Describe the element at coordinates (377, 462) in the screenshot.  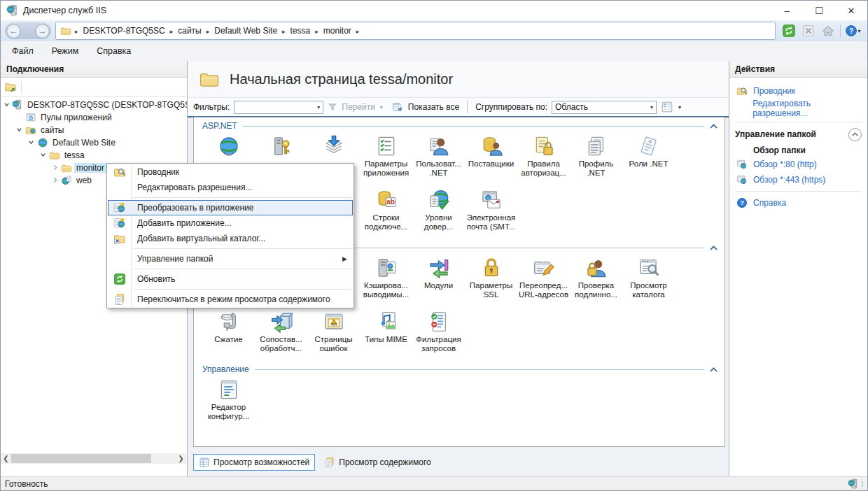
I see `tab-content-view: Просмотр содержимого` at that location.